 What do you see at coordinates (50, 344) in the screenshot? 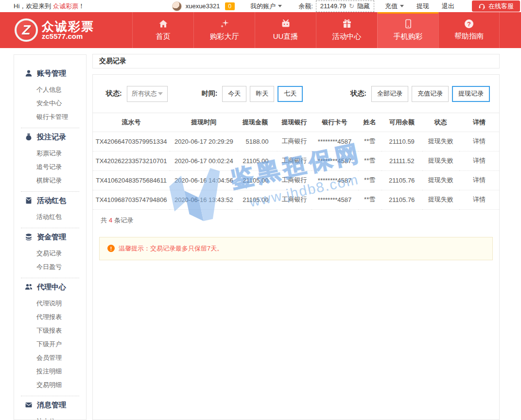
I see `sidebar-section-items: 代理说明代理报表下级报表下级开户会员管理投注明细交易明细` at bounding box center [50, 344].